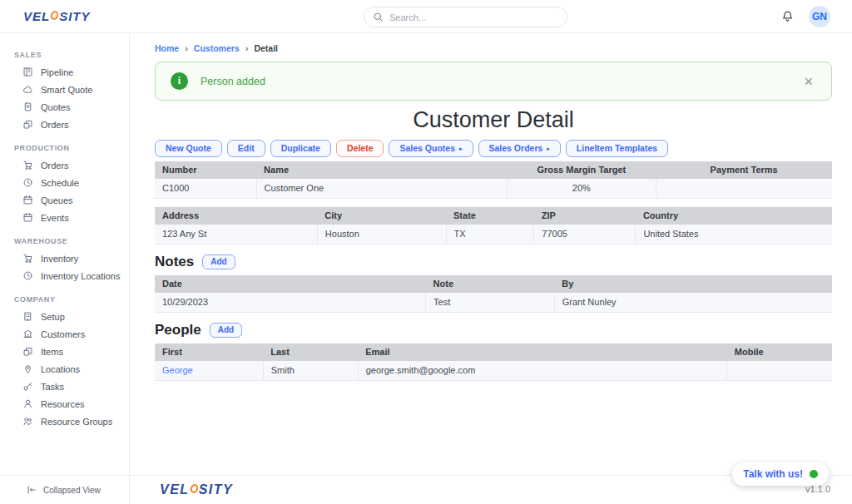 The height and width of the screenshot is (504, 852). Describe the element at coordinates (206, 170) in the screenshot. I see `col-number: Number` at that location.